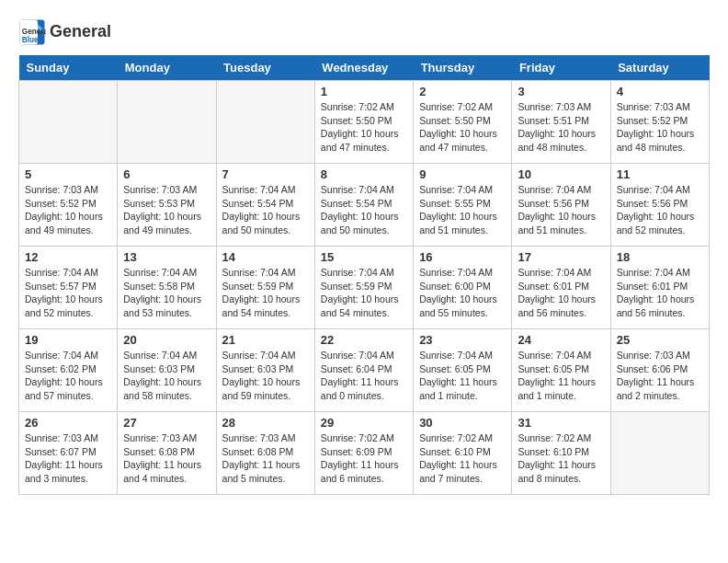 This screenshot has height=563, width=728. What do you see at coordinates (561, 371) in the screenshot?
I see `day-cell: 24Sunrise: 7:04 AMSunset: 6:05 PMDayligh…` at bounding box center [561, 371].